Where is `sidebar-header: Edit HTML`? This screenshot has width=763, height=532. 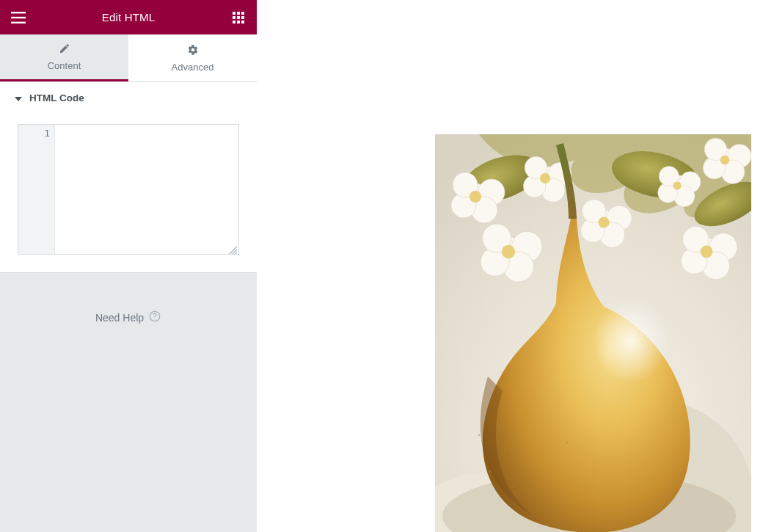
sidebar-header: Edit HTML is located at coordinates (128, 18).